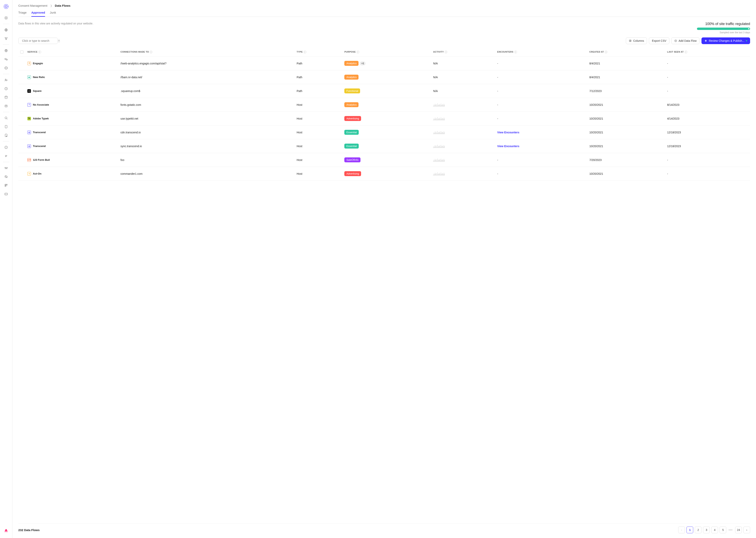  Describe the element at coordinates (659, 41) in the screenshot. I see `export-csv-button: Export CSV` at that location.